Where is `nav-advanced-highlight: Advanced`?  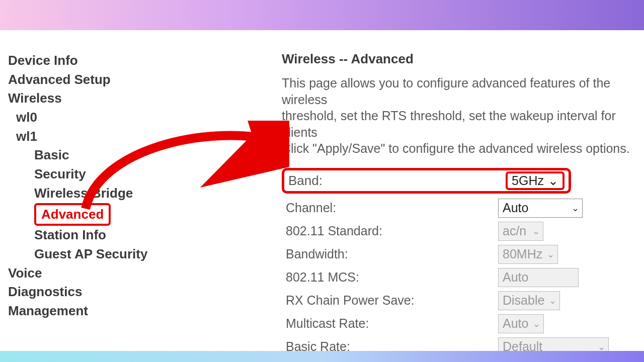 nav-advanced-highlight: Advanced is located at coordinates (72, 215).